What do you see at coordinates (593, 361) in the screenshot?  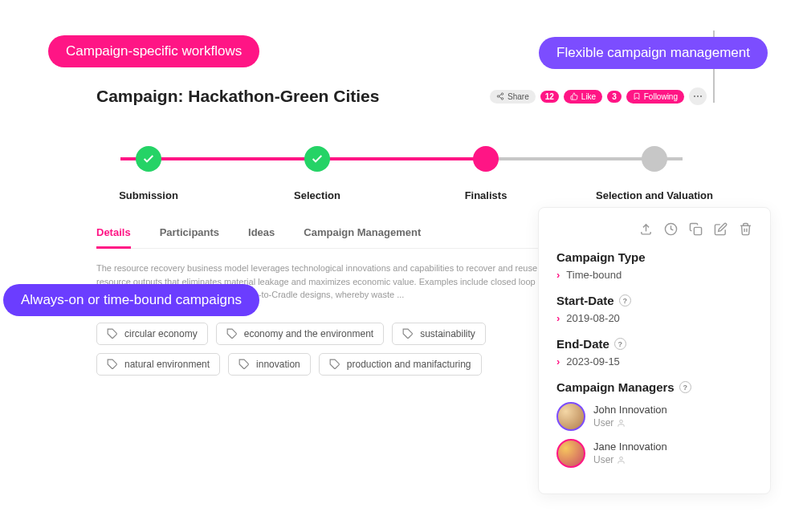 I see `end-date-value: 2023-09-15` at bounding box center [593, 361].